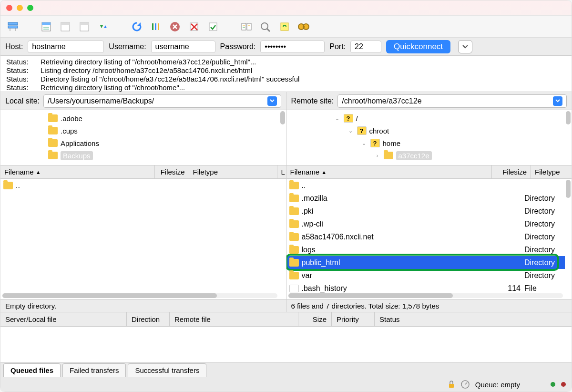 This screenshot has width=572, height=392. What do you see at coordinates (164, 131) in the screenshot?
I see `tree-item: .cups` at bounding box center [164, 131].